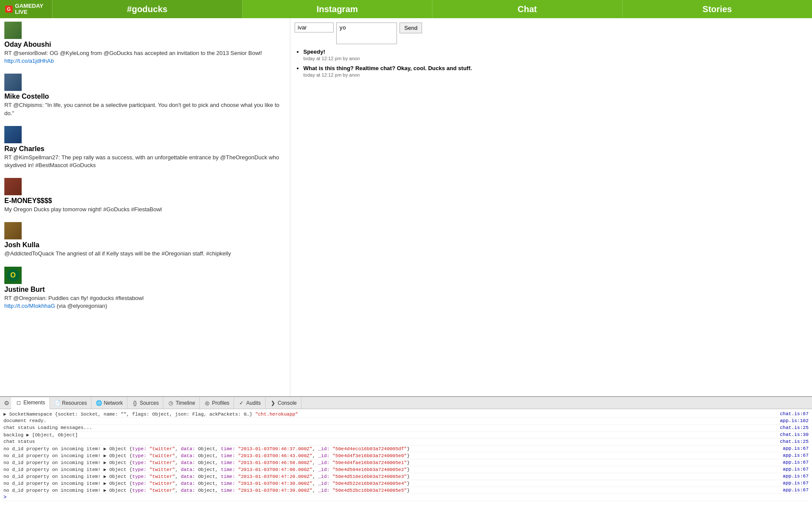 This screenshot has height=513, width=812. Describe the element at coordinates (75, 403) in the screenshot. I see `devtools-tab-resources-label: Resources` at that location.